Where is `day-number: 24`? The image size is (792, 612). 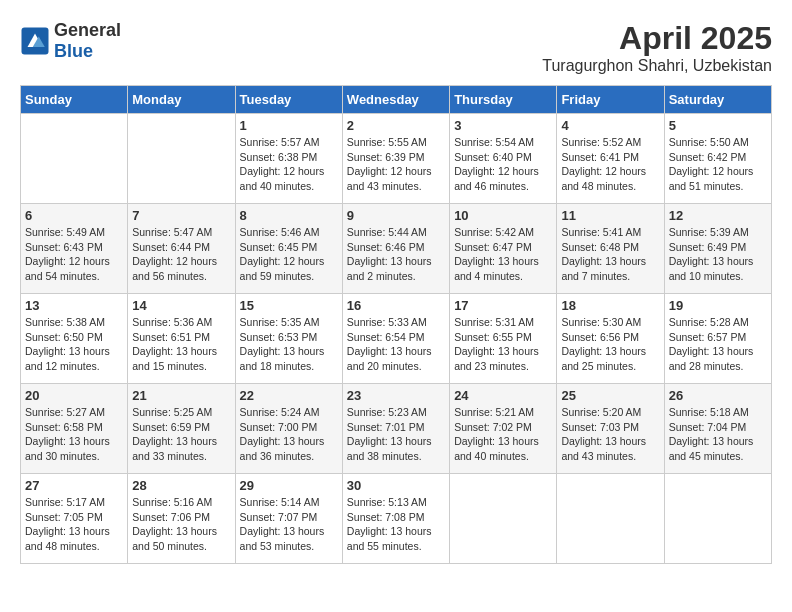 day-number: 24 is located at coordinates (503, 396).